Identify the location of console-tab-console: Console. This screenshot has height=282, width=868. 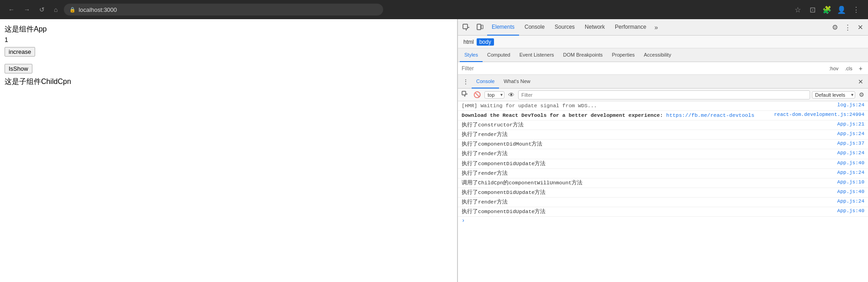
(485, 82).